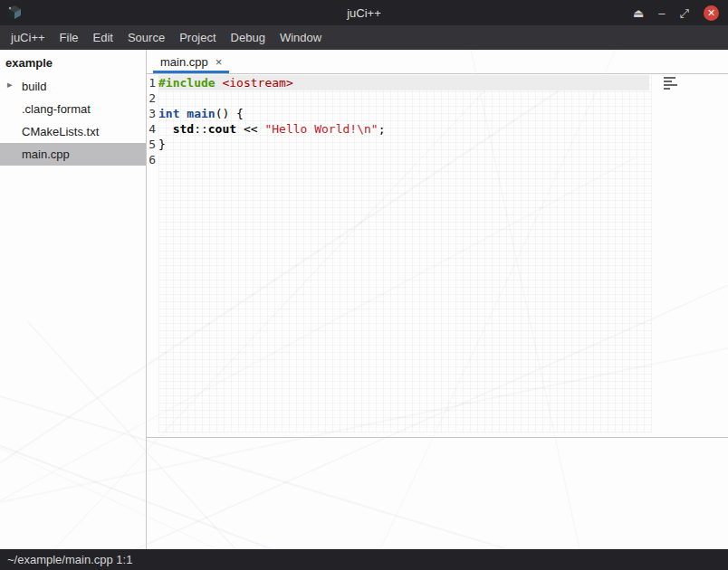  Describe the element at coordinates (10, 85) in the screenshot. I see `expander-icon: ▸` at that location.